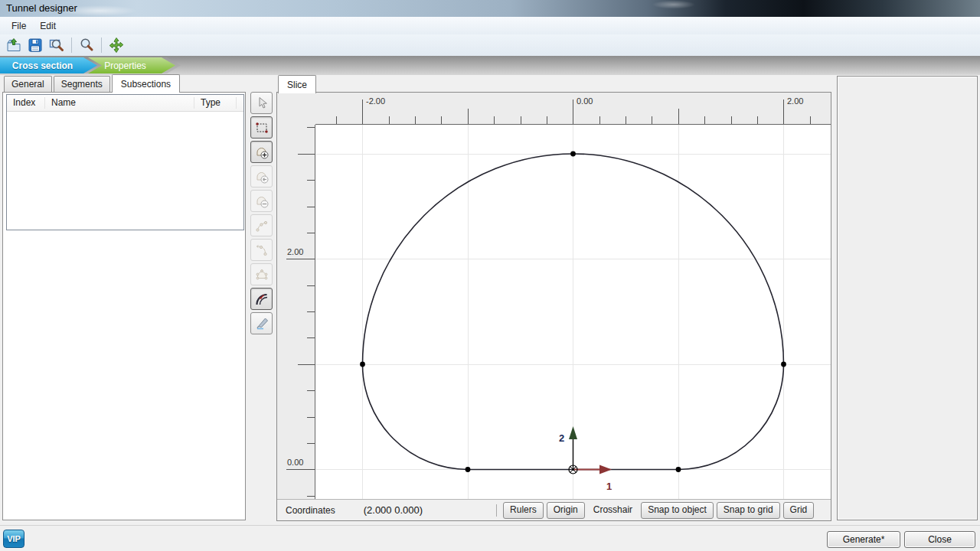 The height and width of the screenshot is (551, 980). What do you see at coordinates (262, 250) in the screenshot?
I see `arc-icon` at bounding box center [262, 250].